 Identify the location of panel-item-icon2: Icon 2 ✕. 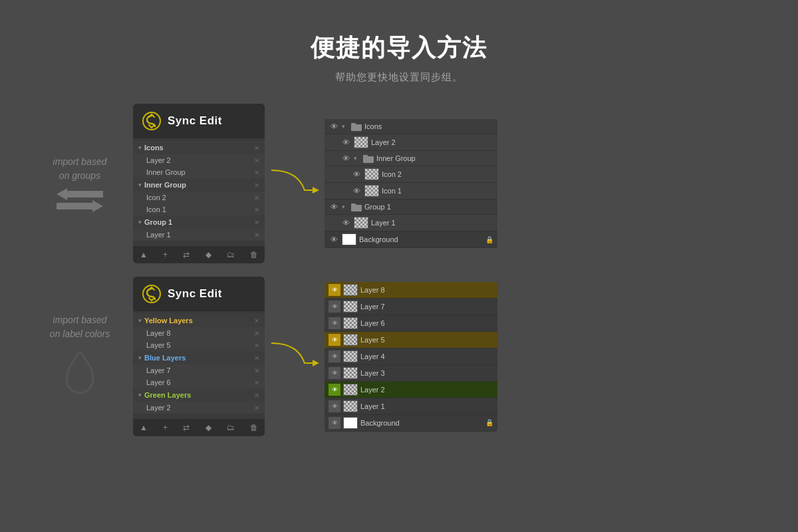
(199, 198).